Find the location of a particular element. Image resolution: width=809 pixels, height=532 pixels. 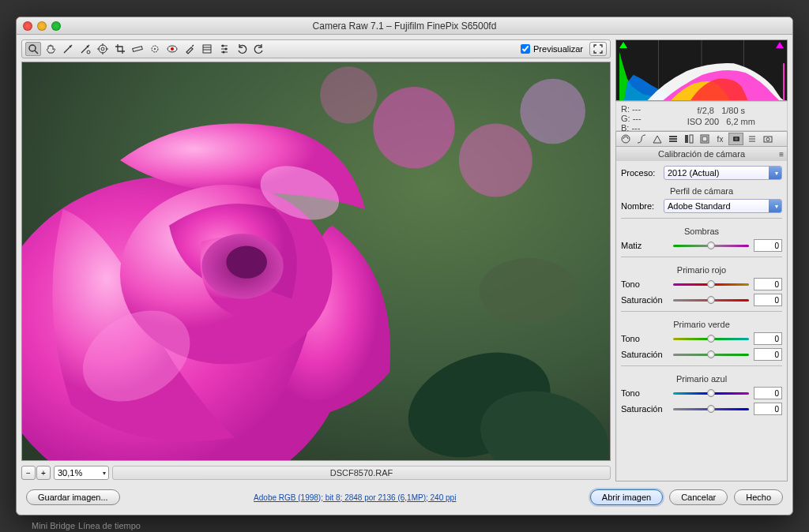

green-sat-value: 0 is located at coordinates (768, 354).